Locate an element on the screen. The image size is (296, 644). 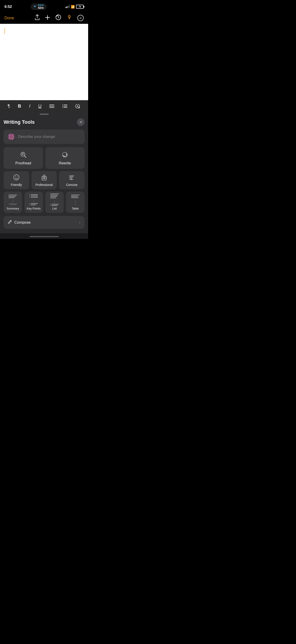
key-points-icon: ↓ is located at coordinates (33, 200).